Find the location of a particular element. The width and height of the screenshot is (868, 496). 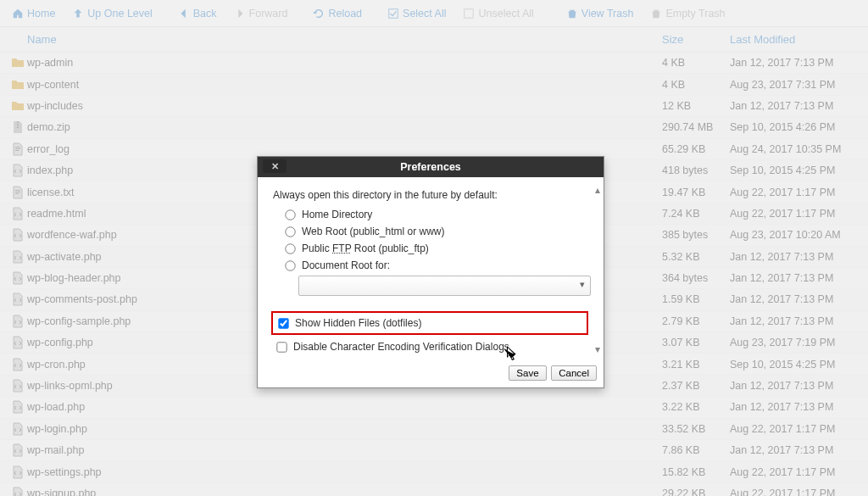

checkbox-hidden: Show Hidden Files (dotfiles) is located at coordinates (428, 323).